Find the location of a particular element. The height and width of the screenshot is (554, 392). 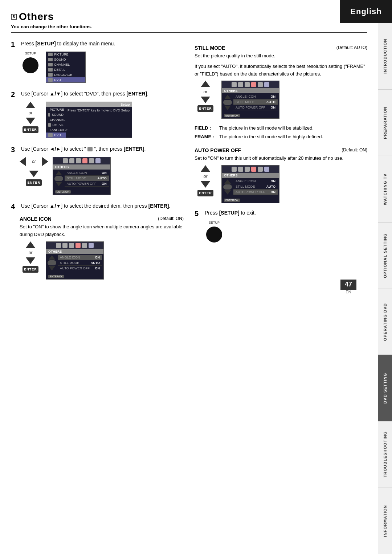

angle-icon-default: (Default: ON) is located at coordinates (171, 219).